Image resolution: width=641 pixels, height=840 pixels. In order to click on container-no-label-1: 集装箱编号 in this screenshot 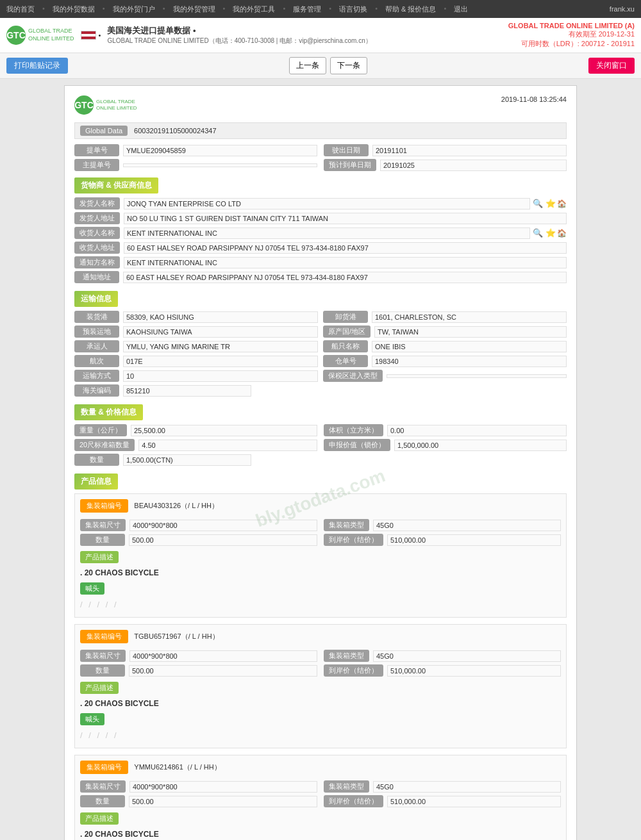, I will do `click(104, 506)`.